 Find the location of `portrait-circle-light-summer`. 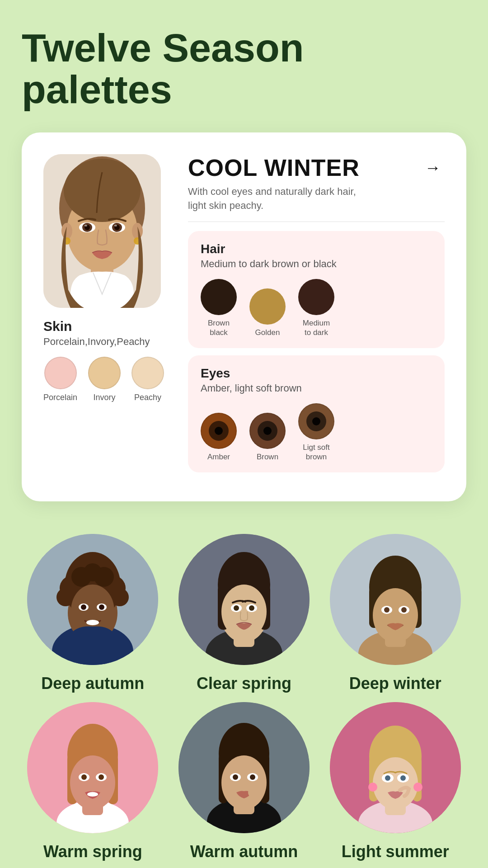

portrait-circle-light-summer is located at coordinates (395, 768).